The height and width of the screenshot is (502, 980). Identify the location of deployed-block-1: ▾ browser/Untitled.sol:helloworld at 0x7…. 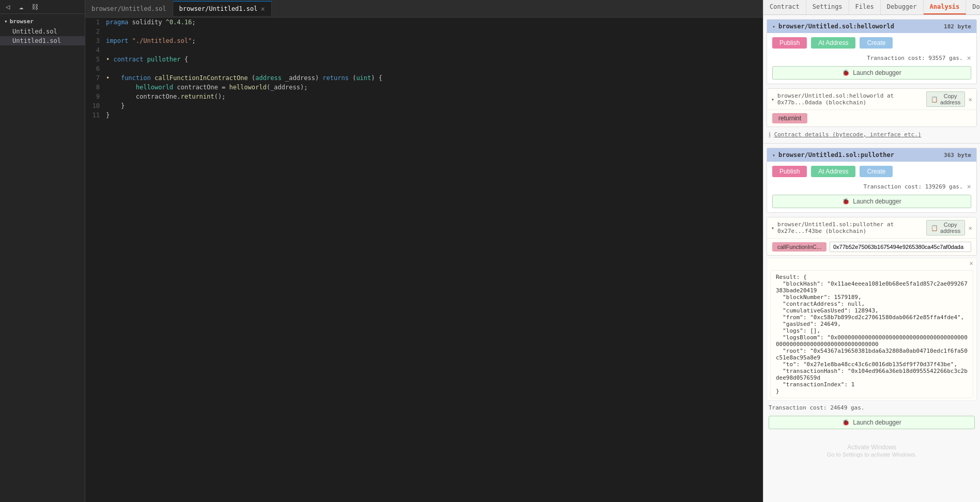
(871, 107).